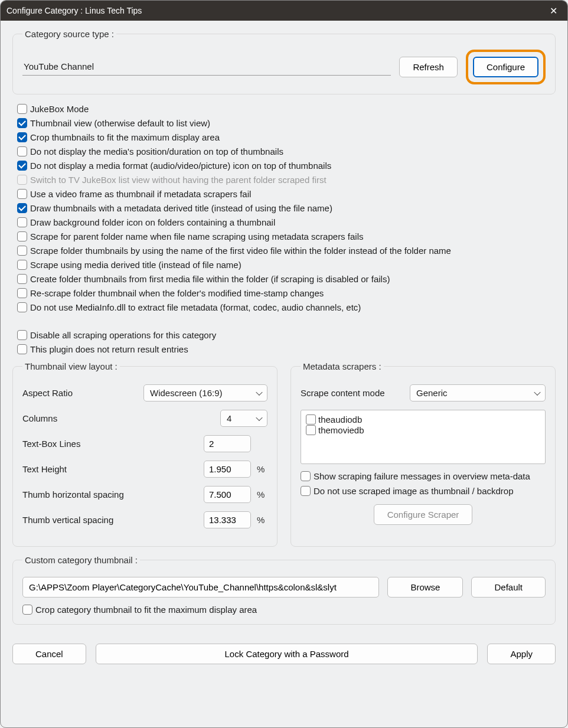 This screenshot has height=728, width=568. I want to click on option-label: JukeBox Mode, so click(59, 109).